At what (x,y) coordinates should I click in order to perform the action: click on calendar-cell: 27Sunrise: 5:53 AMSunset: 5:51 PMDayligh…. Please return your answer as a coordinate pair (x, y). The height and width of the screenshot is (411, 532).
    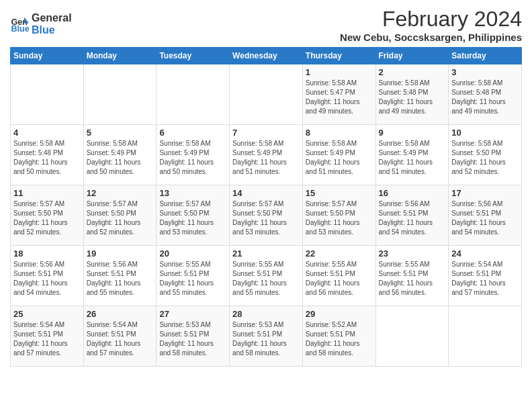
    Looking at the image, I should click on (193, 336).